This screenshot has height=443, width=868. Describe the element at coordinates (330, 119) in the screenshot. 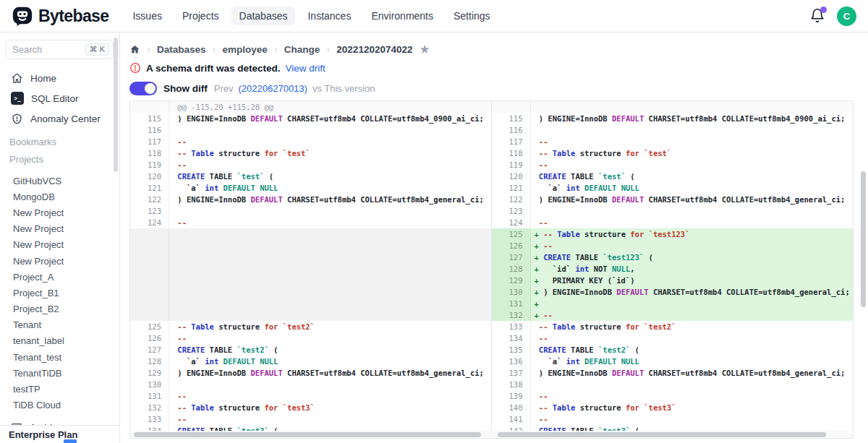

I see `code-line: ) ENGINE=InnoDB DEFAULT CHARSET=utf8mb4 …` at that location.